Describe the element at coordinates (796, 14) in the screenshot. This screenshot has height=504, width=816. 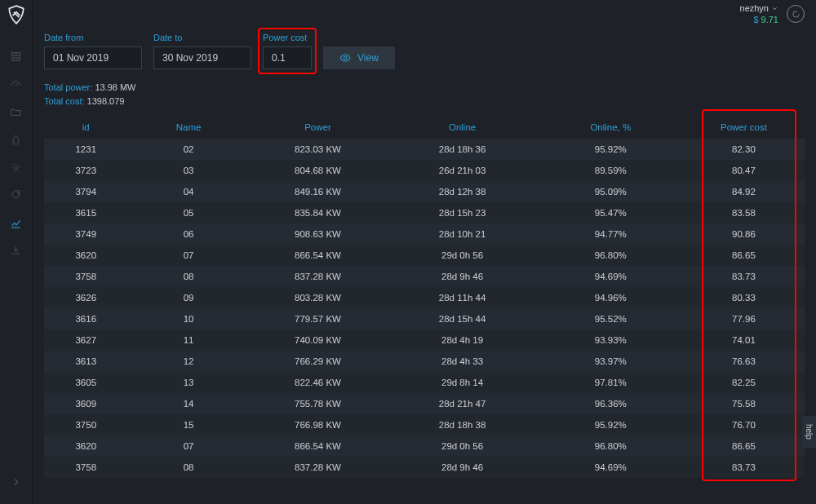
I see `header-action-icon` at that location.